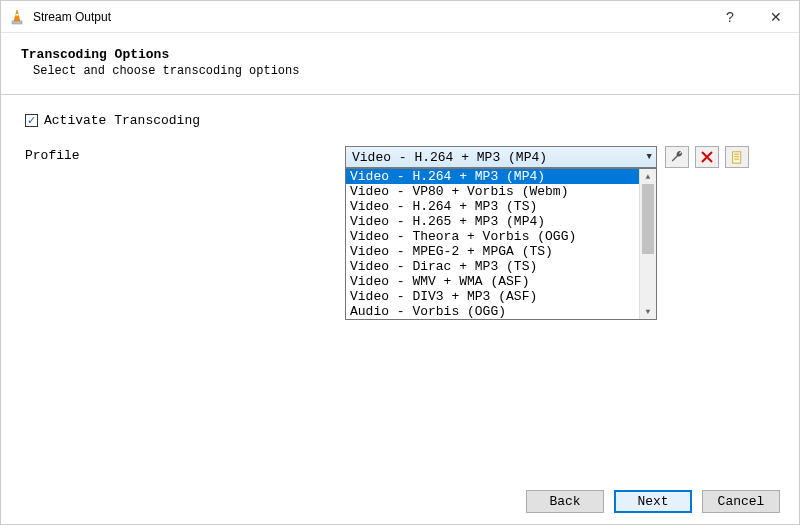 The height and width of the screenshot is (525, 800). What do you see at coordinates (737, 157) in the screenshot?
I see `new-profile-button` at bounding box center [737, 157].